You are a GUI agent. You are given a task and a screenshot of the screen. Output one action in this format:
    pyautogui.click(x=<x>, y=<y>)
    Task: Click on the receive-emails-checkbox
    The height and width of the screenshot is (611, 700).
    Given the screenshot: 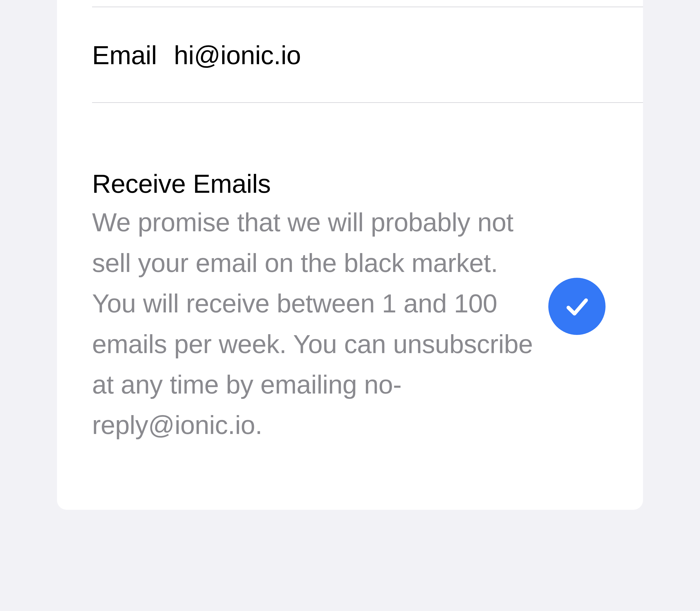 What is the action you would take?
    pyautogui.click(x=577, y=306)
    